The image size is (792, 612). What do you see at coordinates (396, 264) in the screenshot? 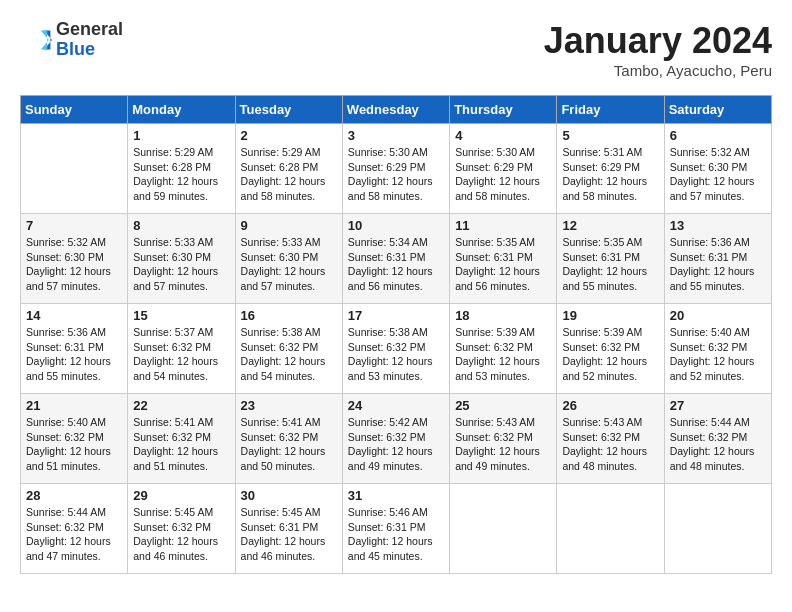
I see `day-info: Sunrise: 5:34 AM Sunset: 6:31 PM Dayligh…` at bounding box center [396, 264].